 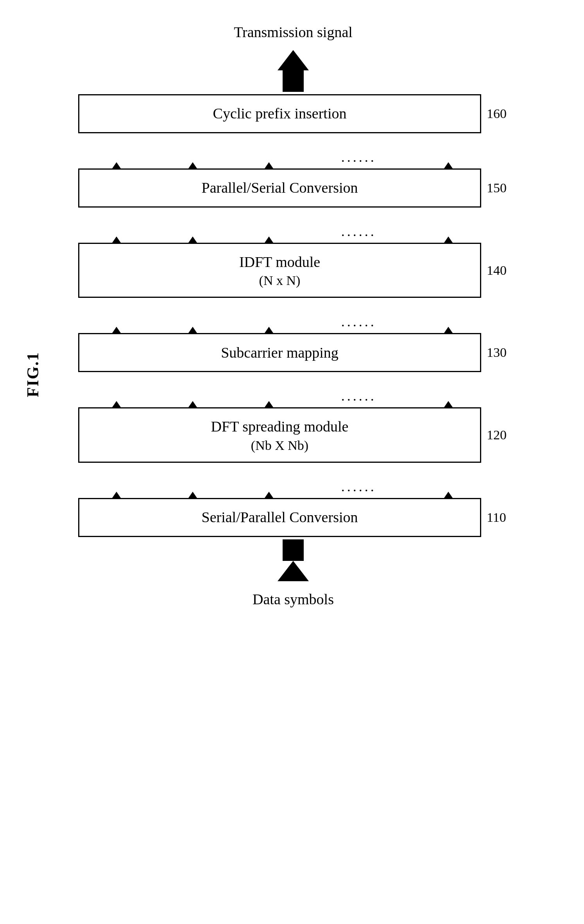 What do you see at coordinates (293, 353) in the screenshot?
I see `block-row-130: Subcarrier mapping 130` at bounding box center [293, 353].